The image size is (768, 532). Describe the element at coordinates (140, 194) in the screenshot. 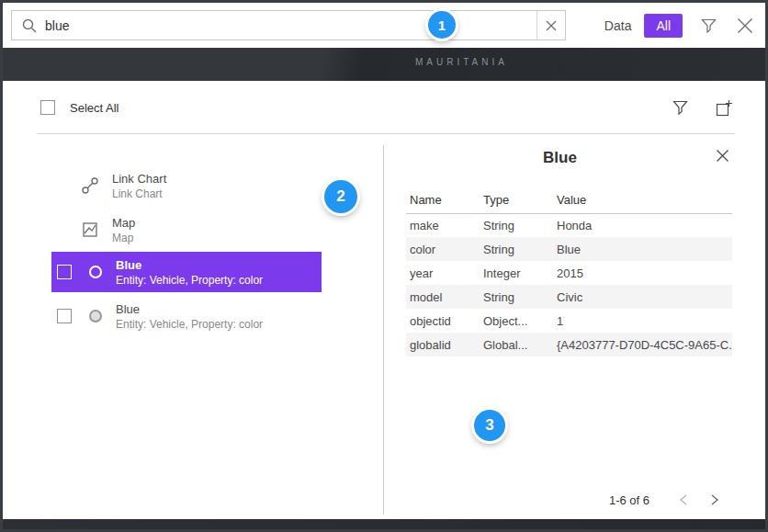

I see `result-subtitle: Link Chart` at that location.